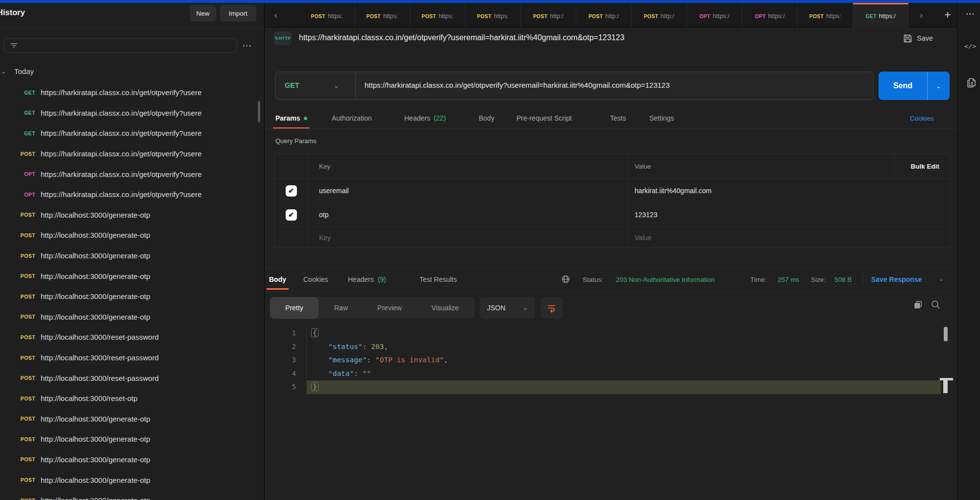  Describe the element at coordinates (4, 72) in the screenshot. I see `today-collapse-chevron-icon: ⌄` at that location.